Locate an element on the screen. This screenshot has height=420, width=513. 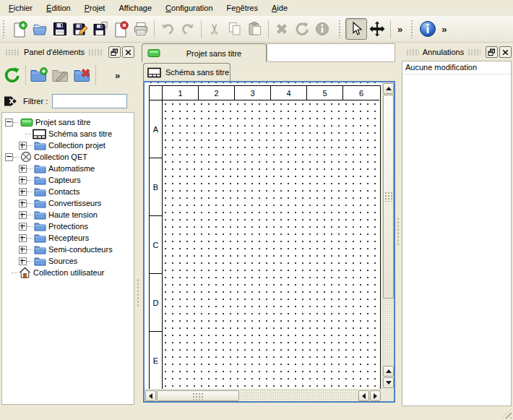
new-folder-icon is located at coordinates (39, 75).